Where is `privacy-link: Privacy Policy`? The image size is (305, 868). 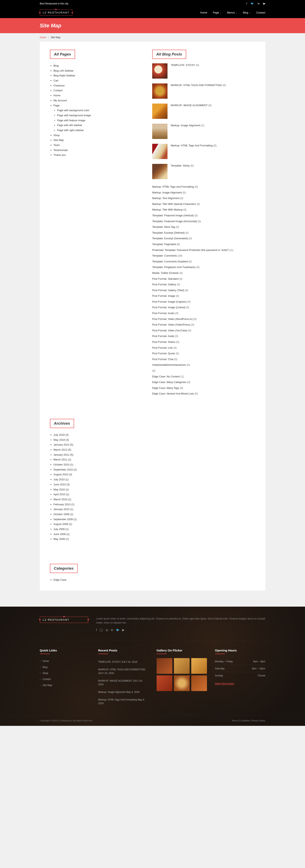 privacy-link: Privacy Policy is located at coordinates (258, 720).